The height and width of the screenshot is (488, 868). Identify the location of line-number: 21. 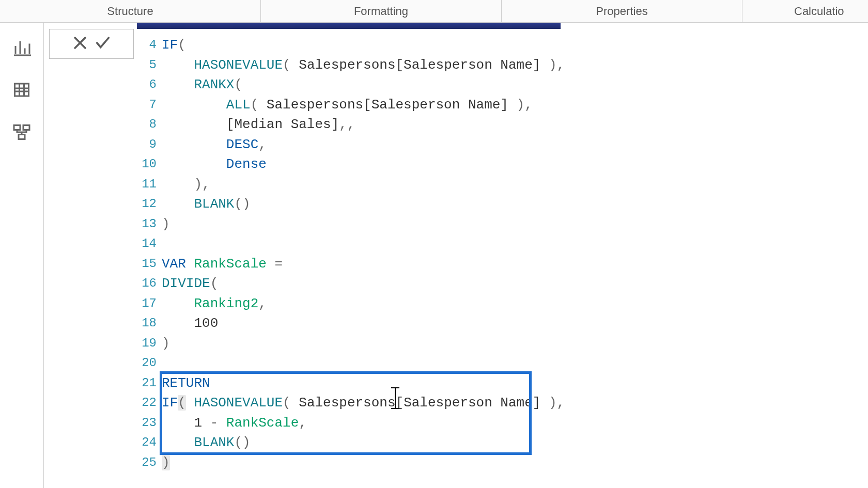
(148, 383).